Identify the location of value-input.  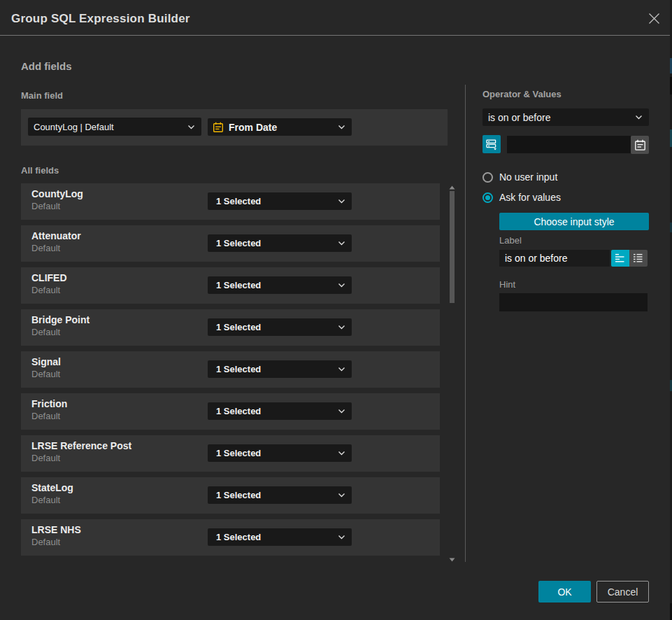
(569, 144).